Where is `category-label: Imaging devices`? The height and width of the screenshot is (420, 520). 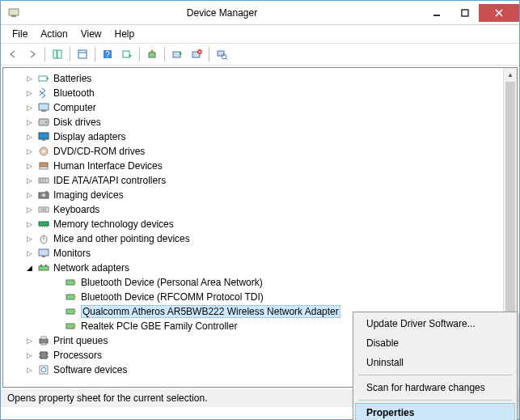
category-label: Imaging devices is located at coordinates (89, 195).